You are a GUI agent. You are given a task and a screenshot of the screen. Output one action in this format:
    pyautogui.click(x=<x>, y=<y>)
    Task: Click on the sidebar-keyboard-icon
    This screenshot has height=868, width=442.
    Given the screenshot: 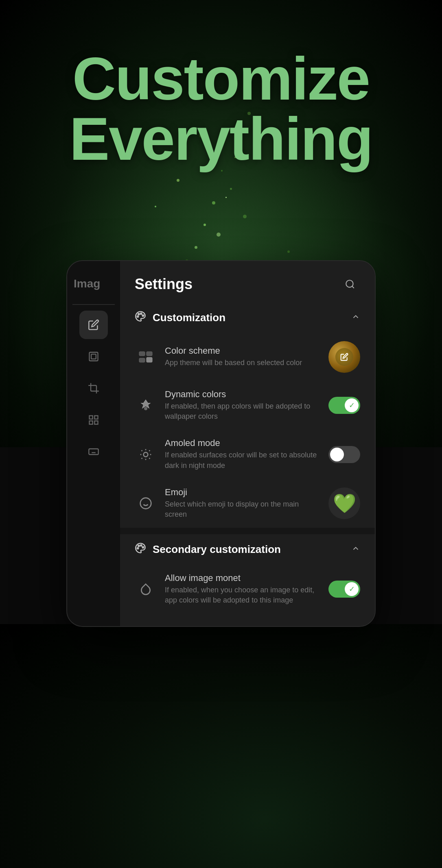 What is the action you would take?
    pyautogui.click(x=94, y=452)
    